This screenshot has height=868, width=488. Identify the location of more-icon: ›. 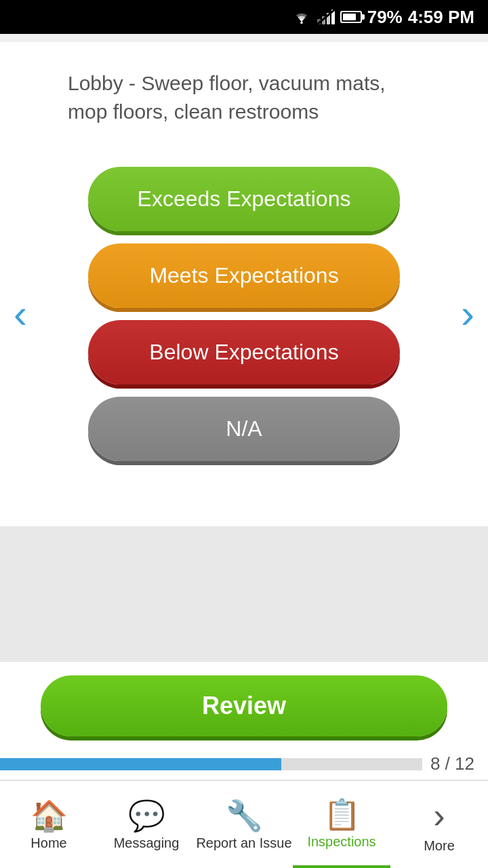
(439, 816).